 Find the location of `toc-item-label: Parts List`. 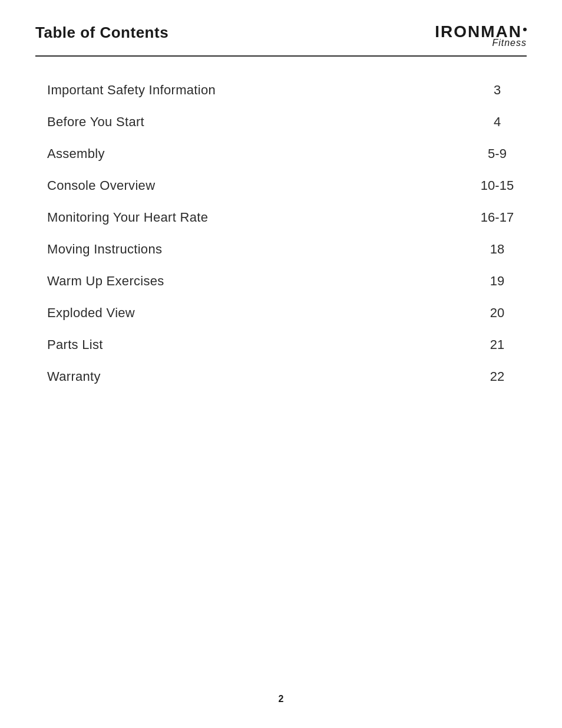

toc-item-label: Parts List is located at coordinates (75, 345).